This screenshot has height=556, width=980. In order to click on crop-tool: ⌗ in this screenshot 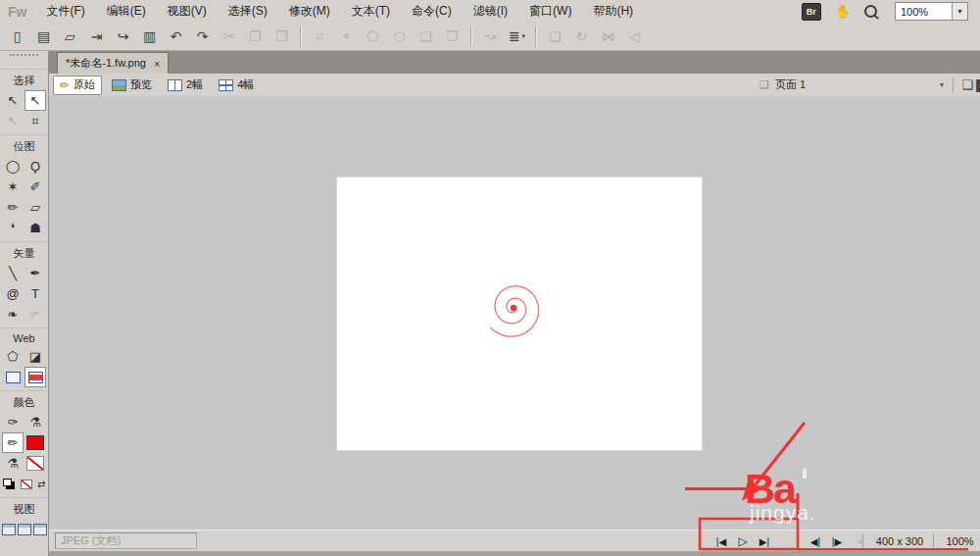, I will do `click(35, 122)`.